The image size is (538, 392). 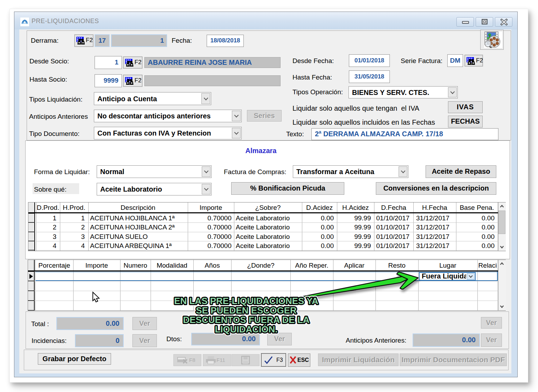 I want to click on svg-text: LIQUIDACIÓN., so click(x=246, y=329).